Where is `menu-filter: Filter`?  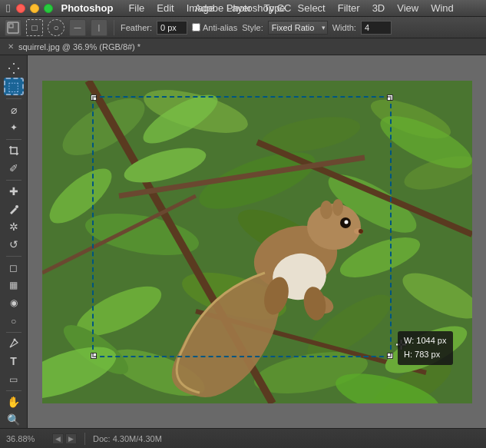
menu-filter: Filter is located at coordinates (349, 8).